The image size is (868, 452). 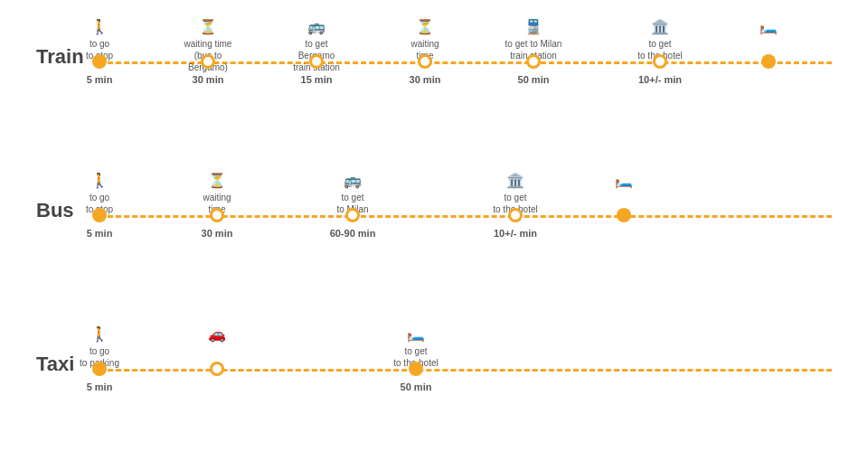 What do you see at coordinates (660, 80) in the screenshot?
I see `time-label-train-5: 10+/- min` at bounding box center [660, 80].